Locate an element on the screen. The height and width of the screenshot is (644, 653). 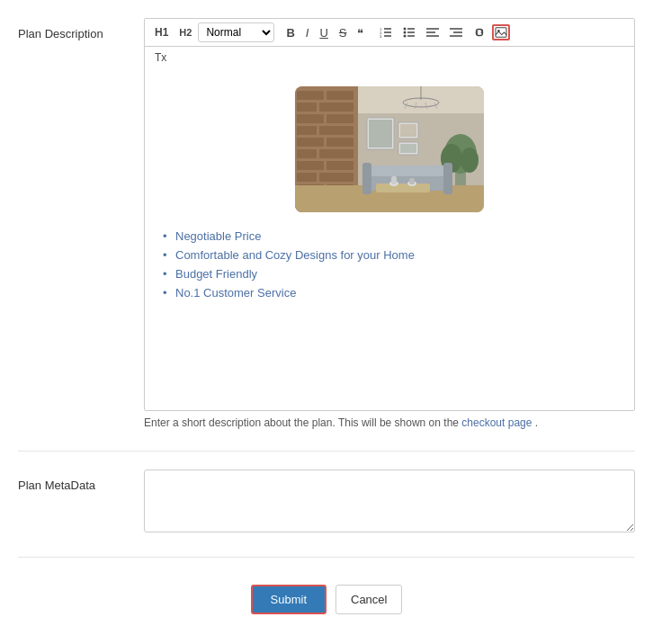
editor-image-container is located at coordinates (389, 151).